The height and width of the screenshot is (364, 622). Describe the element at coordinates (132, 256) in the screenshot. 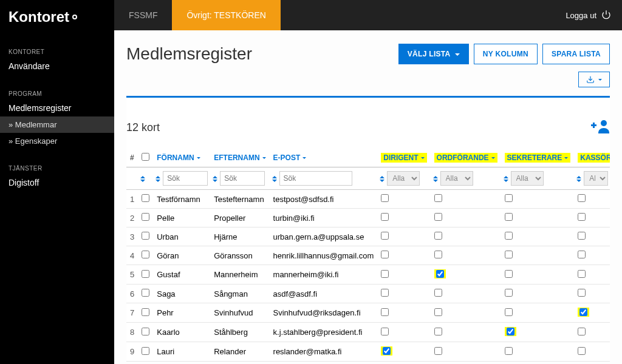

I see `row-number: 4` at that location.